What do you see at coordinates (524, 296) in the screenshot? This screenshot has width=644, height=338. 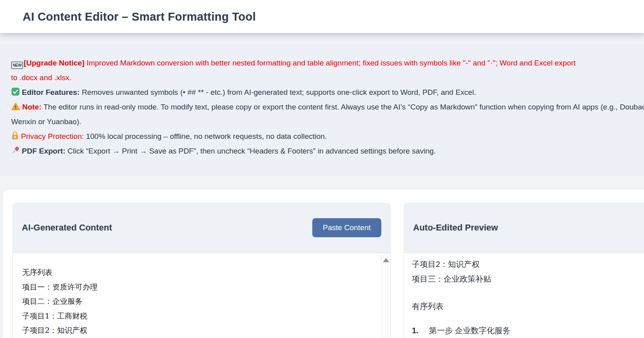 I see `preview-text: 子项目2：知识产权项目三：企业政策补贴有序列表1.第一步 企业数字化服务` at bounding box center [524, 296].